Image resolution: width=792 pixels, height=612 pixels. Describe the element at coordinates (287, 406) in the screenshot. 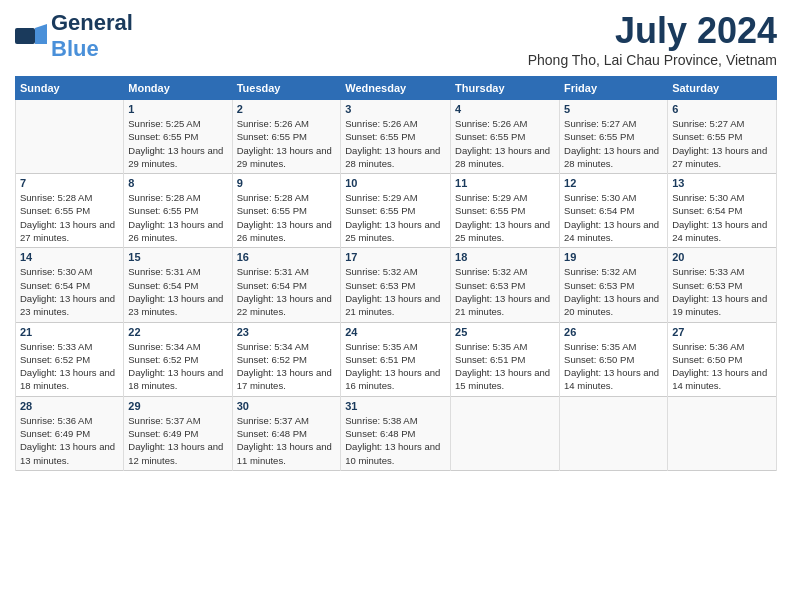

I see `day-number: 30` at that location.